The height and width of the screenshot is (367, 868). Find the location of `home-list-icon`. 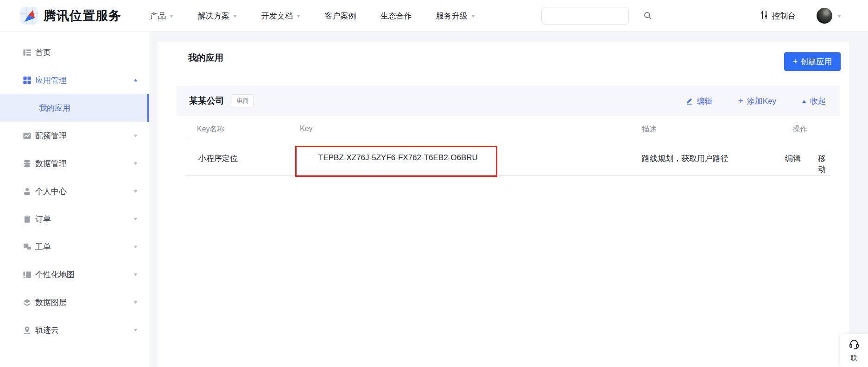

home-list-icon is located at coordinates (27, 52).